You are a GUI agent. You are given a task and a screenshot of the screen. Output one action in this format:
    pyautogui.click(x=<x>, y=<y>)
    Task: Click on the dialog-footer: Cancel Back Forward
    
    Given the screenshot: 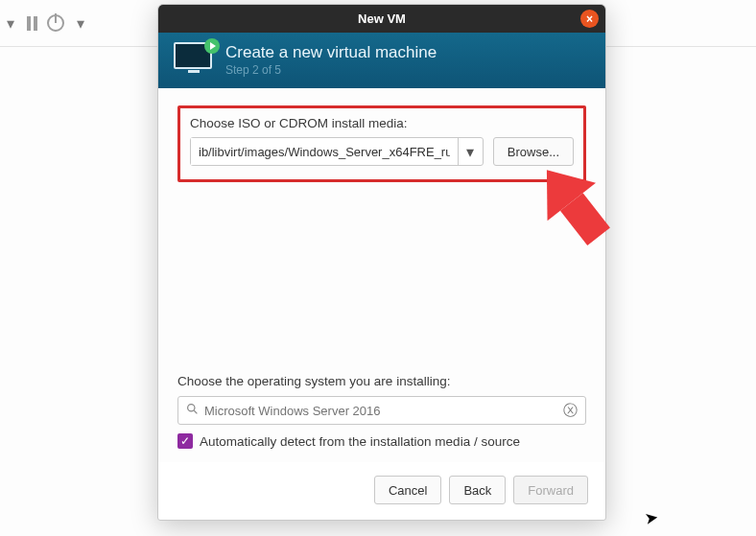 What is the action you would take?
    pyautogui.click(x=382, y=491)
    